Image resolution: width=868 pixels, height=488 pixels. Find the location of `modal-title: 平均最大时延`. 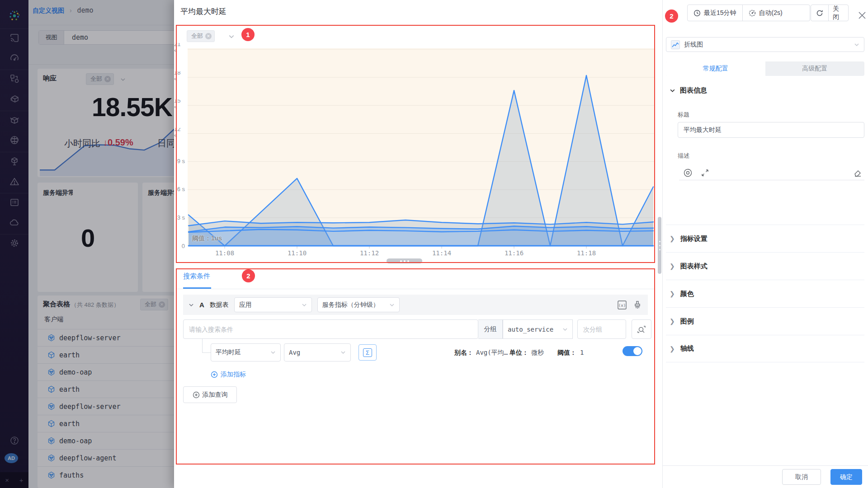

modal-title: 平均最大时延 is located at coordinates (203, 12).